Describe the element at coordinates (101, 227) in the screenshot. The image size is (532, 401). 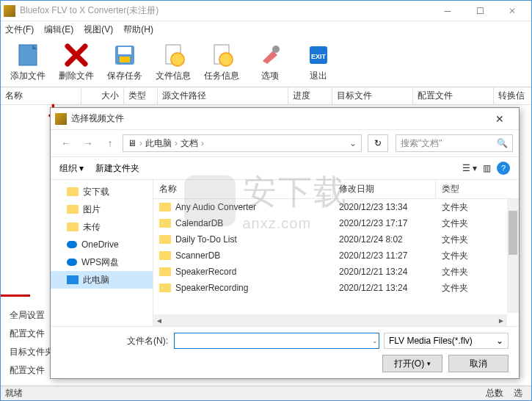
I see `sidebar-item-2: 未传` at that location.